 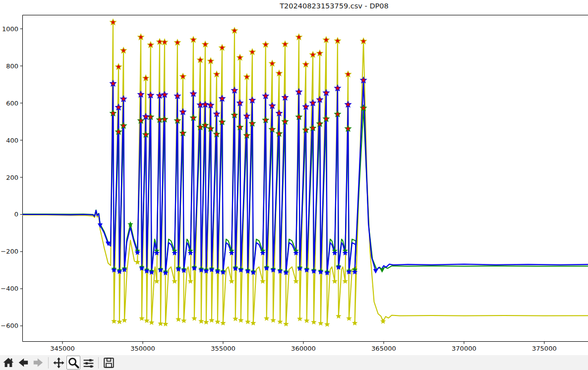 What do you see at coordinates (38, 363) in the screenshot?
I see `forward-icon` at bounding box center [38, 363].